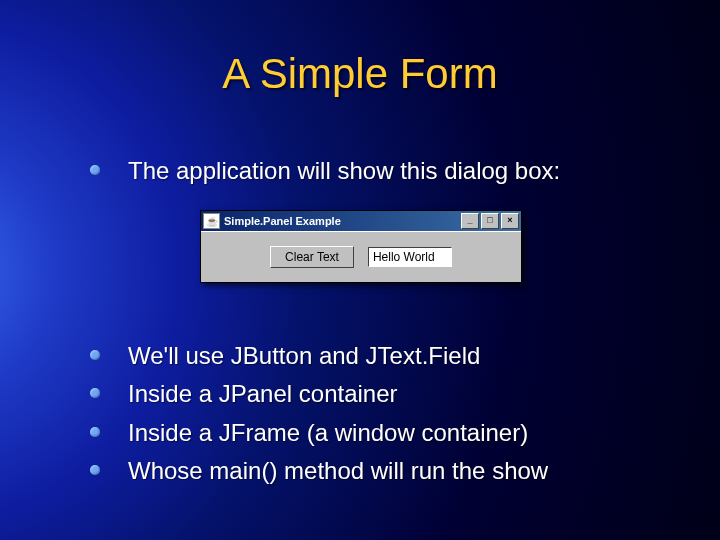 The height and width of the screenshot is (540, 720). Describe the element at coordinates (361, 246) in the screenshot. I see `window-frame: ☕ Simple.Panel Example _ □ × Clear Text …` at that location.